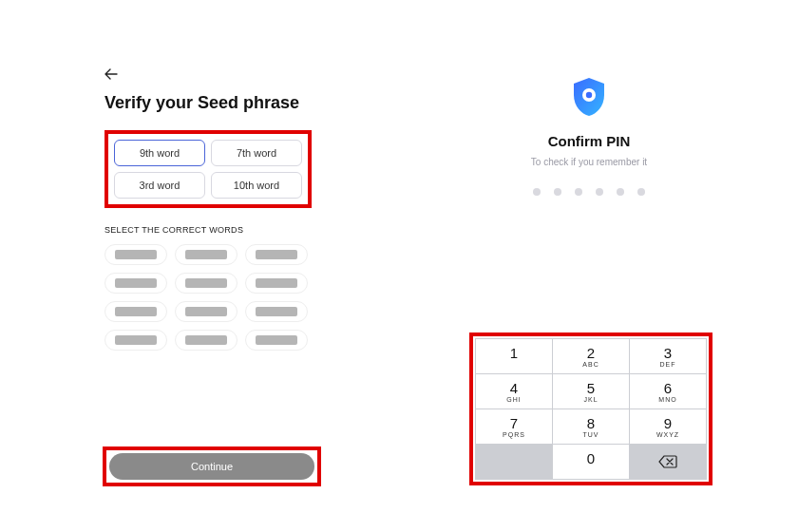  Describe the element at coordinates (589, 162) in the screenshot. I see `confirm-pin-subtitle: To check if you remember it` at that location.